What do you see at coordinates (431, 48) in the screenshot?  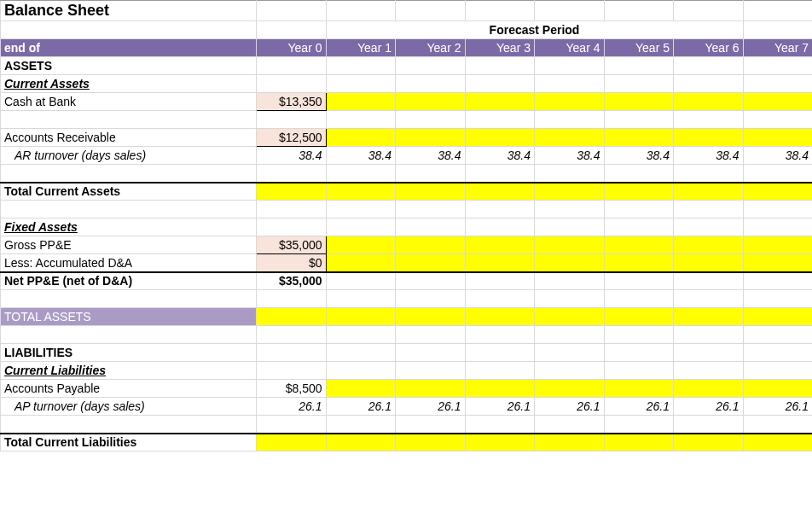 I see `col-year-2: Year 2` at bounding box center [431, 48].